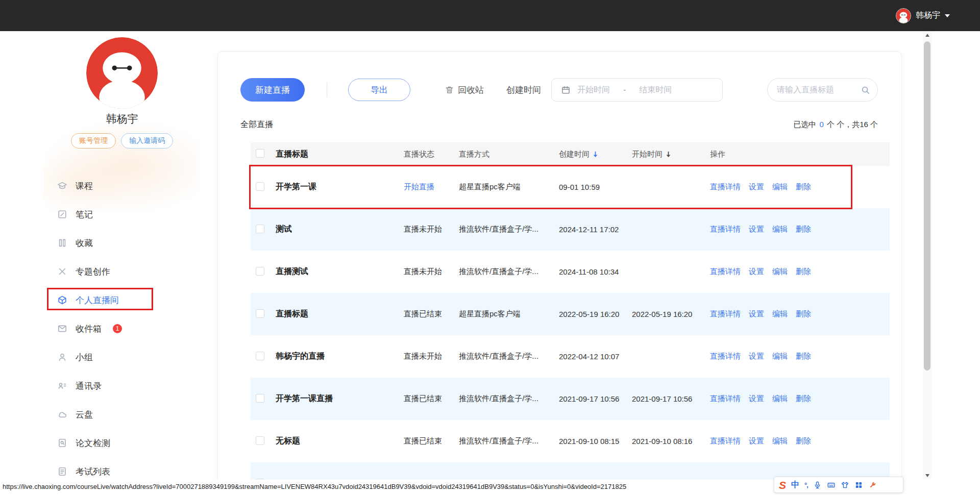 This screenshot has width=980, height=495. What do you see at coordinates (122, 243) in the screenshot?
I see `sidebar-item-favorites: 收藏` at bounding box center [122, 243].